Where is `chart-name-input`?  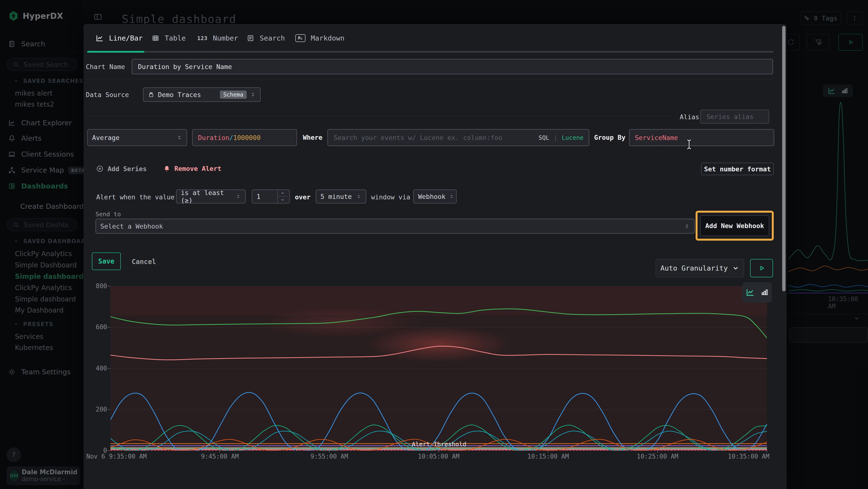
chart-name-input is located at coordinates (452, 67).